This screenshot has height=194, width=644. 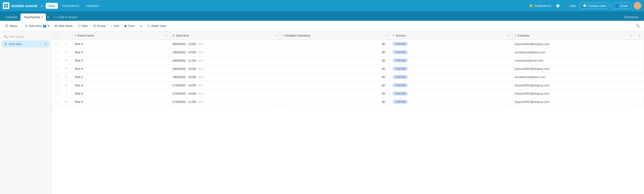 I want to click on hide-fields-button: ⊞ Hide fields, so click(x=64, y=26).